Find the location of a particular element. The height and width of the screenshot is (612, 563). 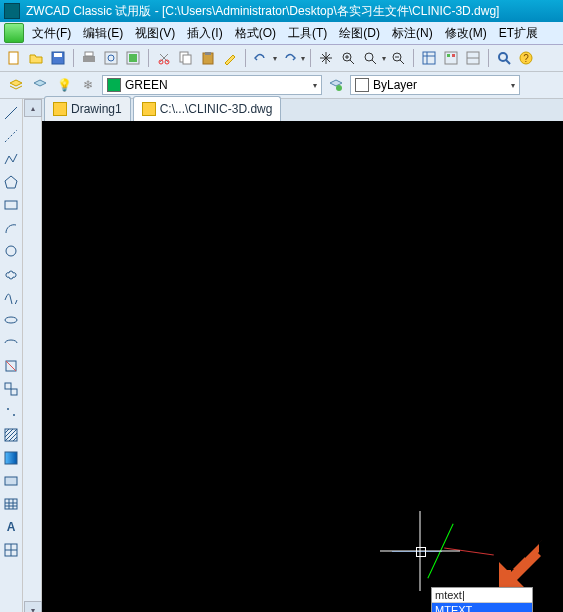

menu-edit: 编辑(E) is located at coordinates (103, 34).